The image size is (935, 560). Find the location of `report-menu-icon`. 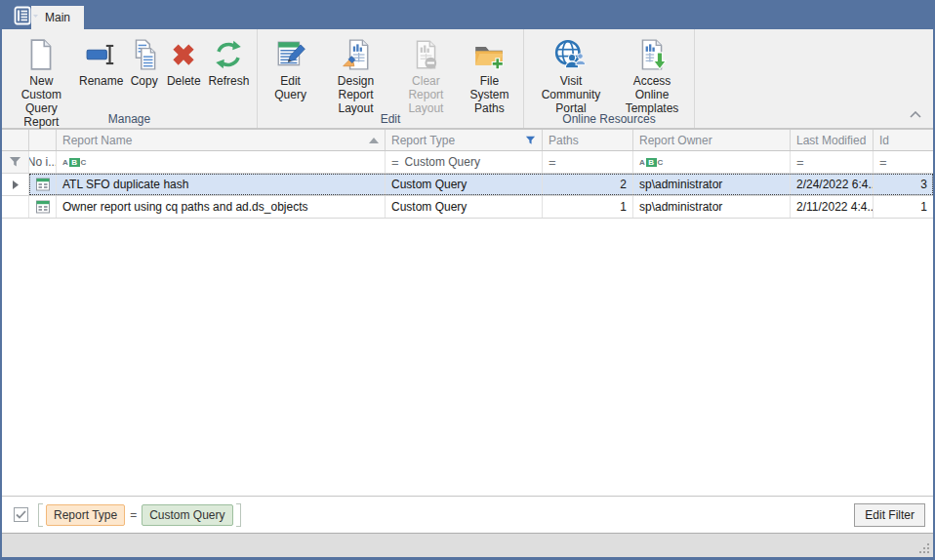

report-menu-icon is located at coordinates (26, 16).